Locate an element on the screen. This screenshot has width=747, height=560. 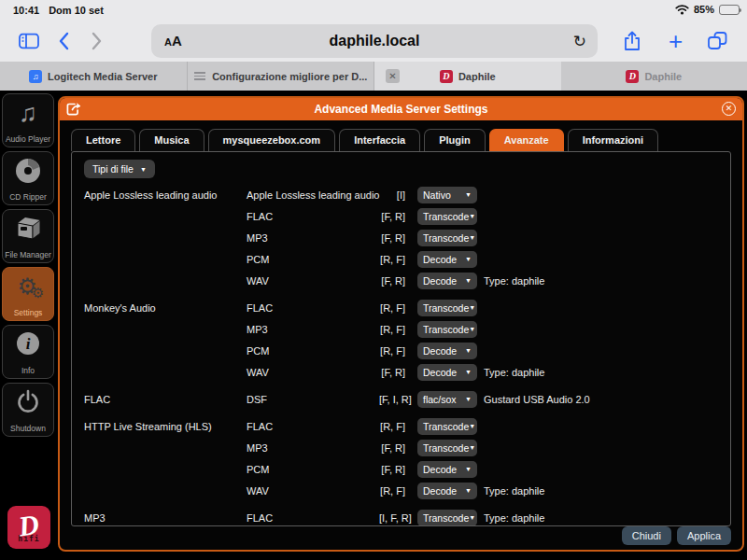
transcode-row: WAV[F, R]Decode▼Type: daphile is located at coordinates (407, 371).